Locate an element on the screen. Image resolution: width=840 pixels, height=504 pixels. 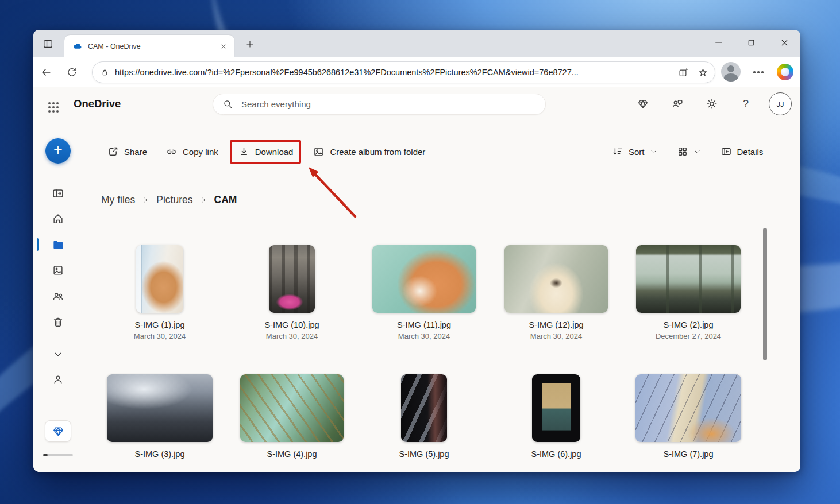
address-bar is located at coordinates (403, 72).